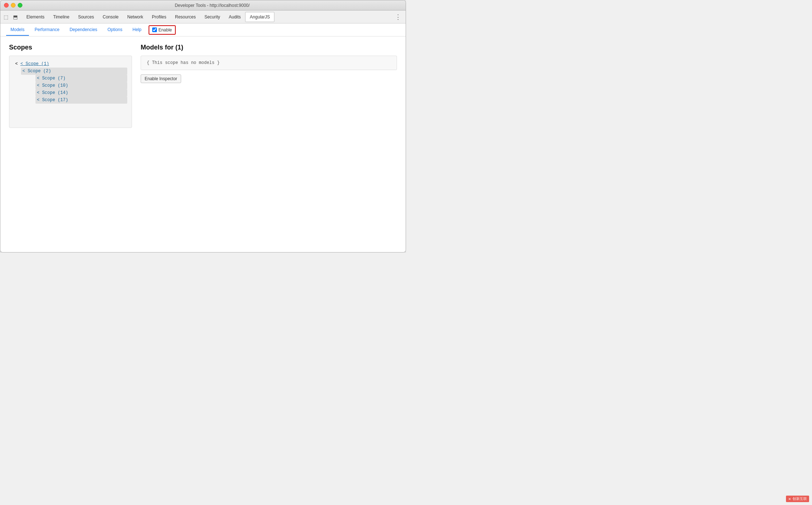 This screenshot has width=812, height=505. Describe the element at coordinates (165, 30) in the screenshot. I see `enable-label: Enable` at that location.